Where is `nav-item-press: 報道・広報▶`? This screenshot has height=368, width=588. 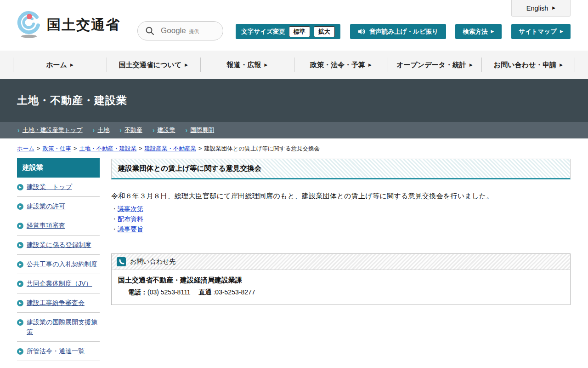 nav-item-press: 報道・広報▶ is located at coordinates (247, 65).